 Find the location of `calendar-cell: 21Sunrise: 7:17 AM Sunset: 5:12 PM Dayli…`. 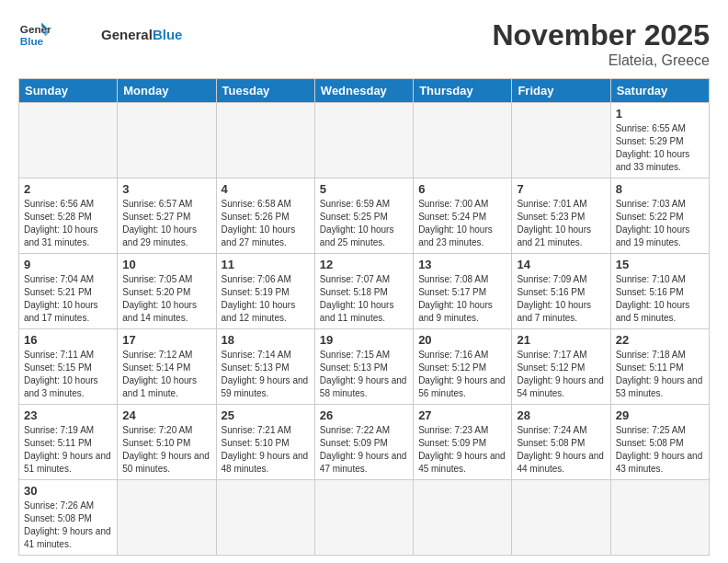

calendar-cell: 21Sunrise: 7:17 AM Sunset: 5:12 PM Dayli… is located at coordinates (561, 367).